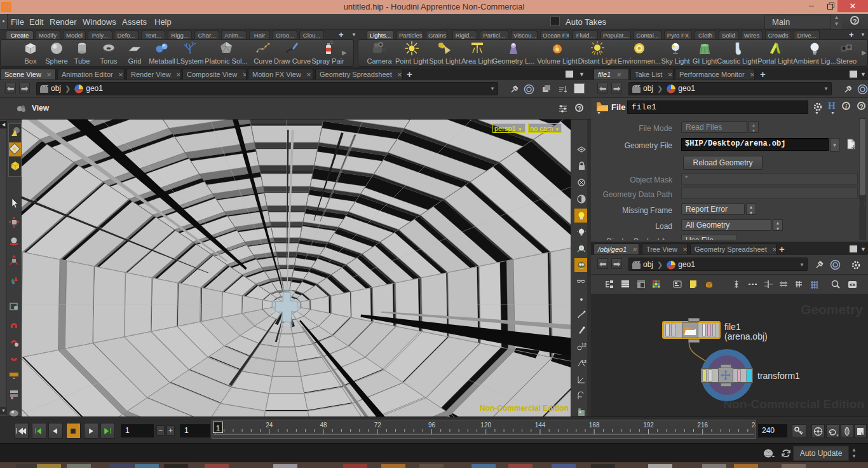 This screenshot has height=468, width=868. Describe the element at coordinates (754, 425) in the screenshot. I see `svg-text: 240` at that location.